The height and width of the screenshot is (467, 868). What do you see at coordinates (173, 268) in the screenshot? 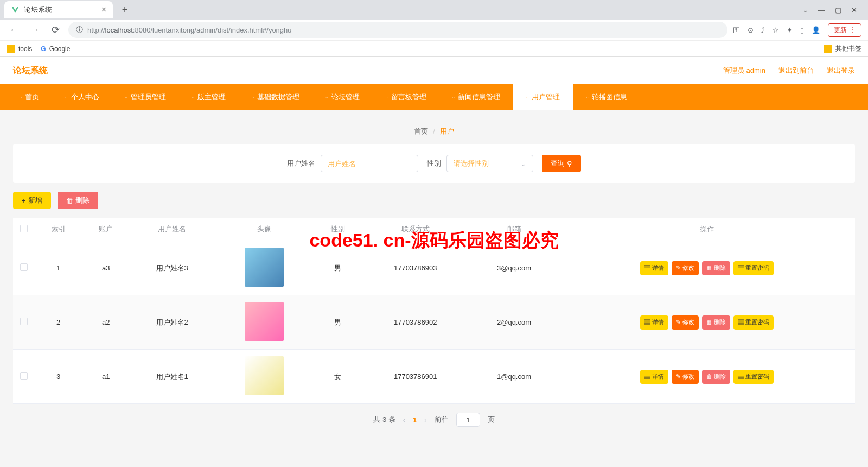
I see `cell-name: 用户姓名3` at bounding box center [173, 268].